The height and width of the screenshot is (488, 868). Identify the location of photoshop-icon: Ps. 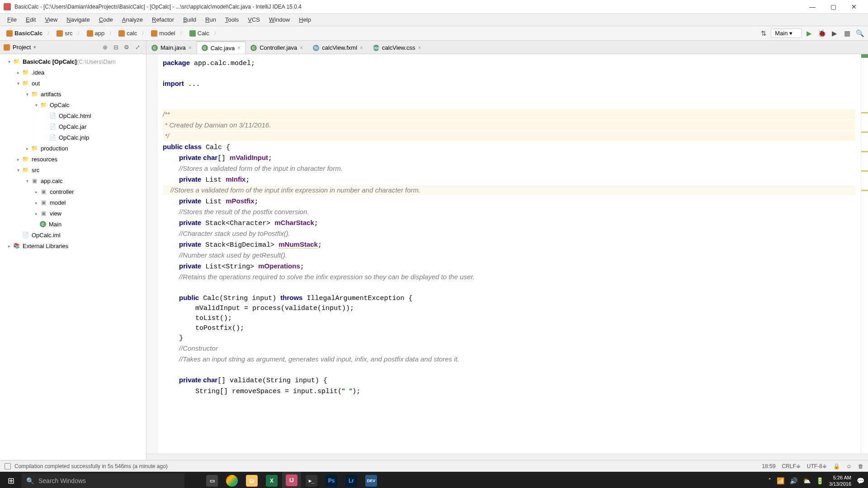
(331, 480).